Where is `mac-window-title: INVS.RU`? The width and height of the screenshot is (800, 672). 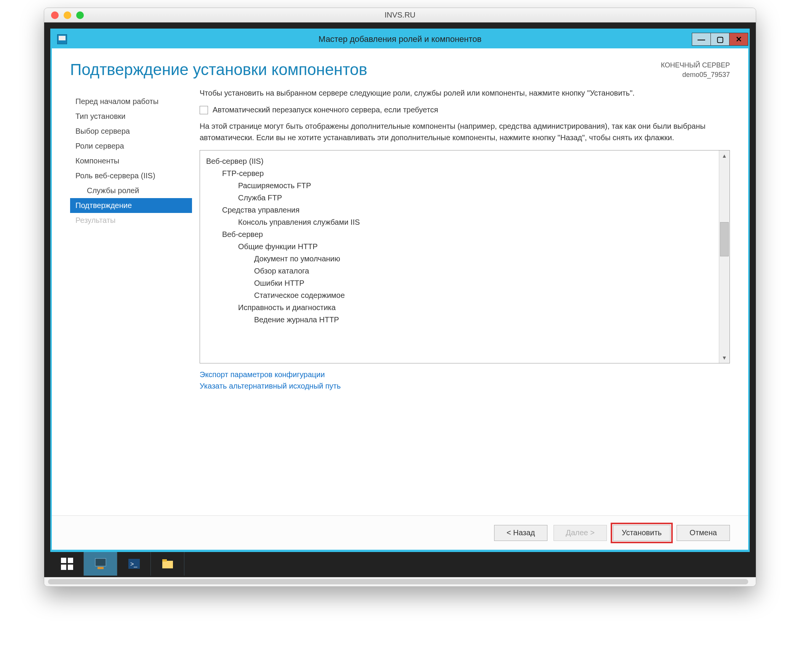 mac-window-title: INVS.RU is located at coordinates (400, 15).